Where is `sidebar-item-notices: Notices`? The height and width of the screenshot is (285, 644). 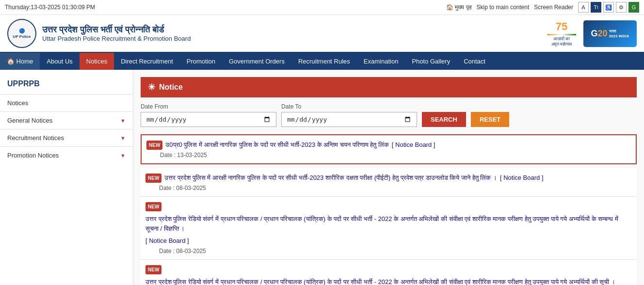 sidebar-item-notices: Notices is located at coordinates (66, 103).